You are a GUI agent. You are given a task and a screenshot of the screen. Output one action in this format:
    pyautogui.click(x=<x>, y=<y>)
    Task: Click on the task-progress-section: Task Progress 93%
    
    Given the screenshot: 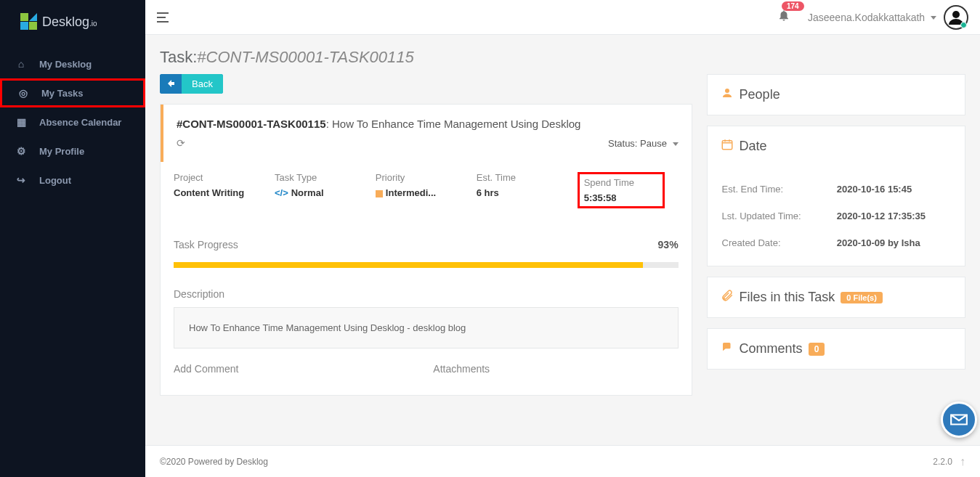 What is the action you would take?
    pyautogui.click(x=426, y=258)
    